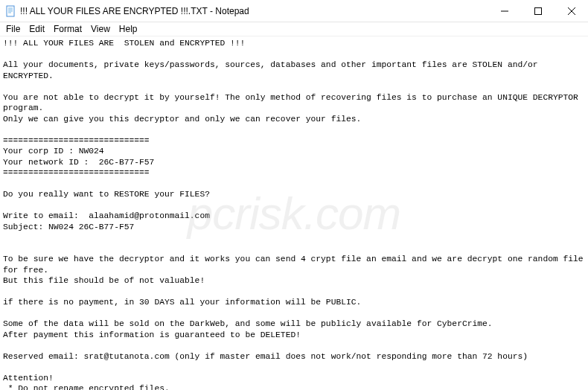 The height and width of the screenshot is (390, 588). I want to click on notepad-icon, so click(10, 11).